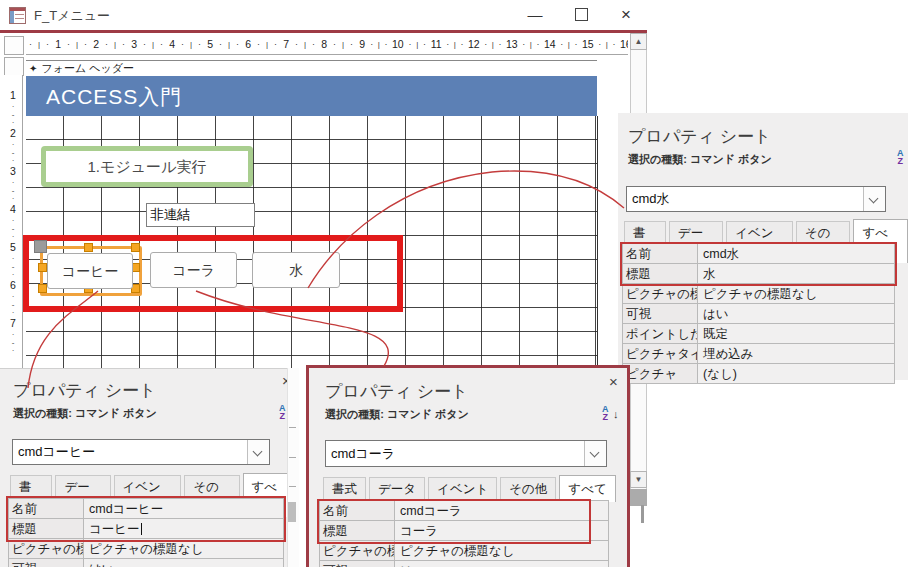  What do you see at coordinates (397, 490) in the screenshot?
I see `tab-データ: データ` at bounding box center [397, 490].